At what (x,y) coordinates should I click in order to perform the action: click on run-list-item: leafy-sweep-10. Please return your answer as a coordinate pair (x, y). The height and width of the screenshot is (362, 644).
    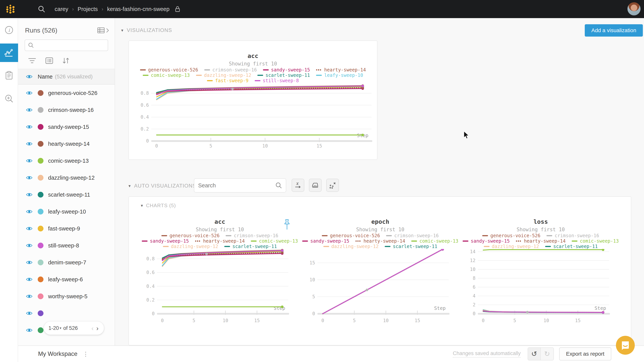
    Looking at the image, I should click on (66, 212).